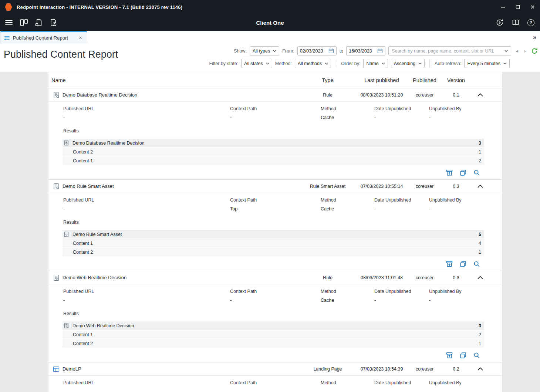  Describe the element at coordinates (366, 51) in the screenshot. I see `to-date-input` at that location.